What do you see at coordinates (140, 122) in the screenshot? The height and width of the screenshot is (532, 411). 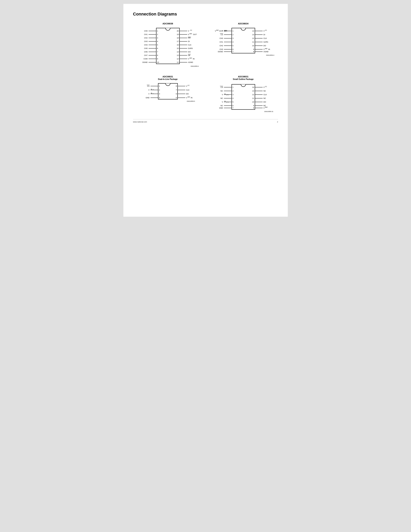 I see `footer-url: www.national.com` at bounding box center [140, 122].